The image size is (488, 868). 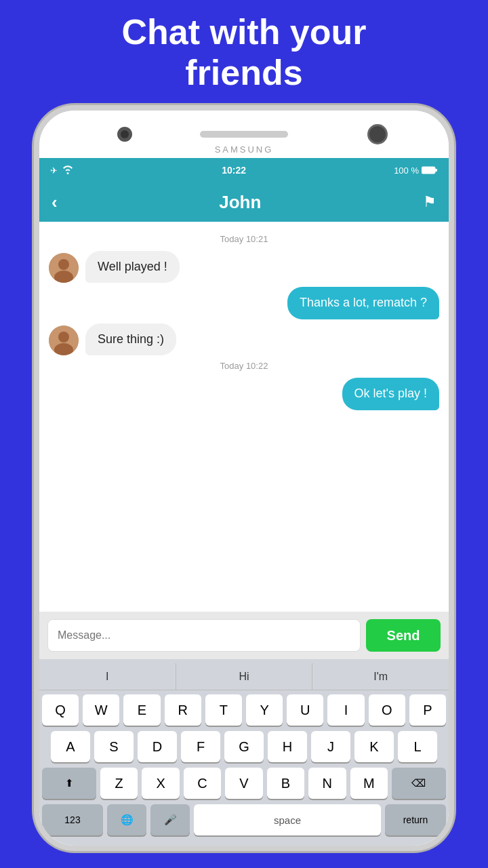 I want to click on suggestion-i: I, so click(x=108, y=677).